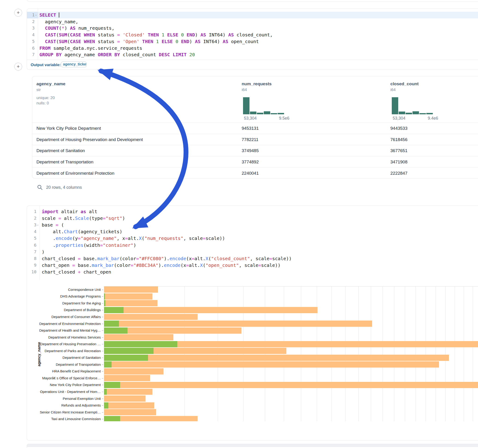  What do you see at coordinates (257, 84) in the screenshot?
I see `column-header-num_requests: num_requests` at bounding box center [257, 84].